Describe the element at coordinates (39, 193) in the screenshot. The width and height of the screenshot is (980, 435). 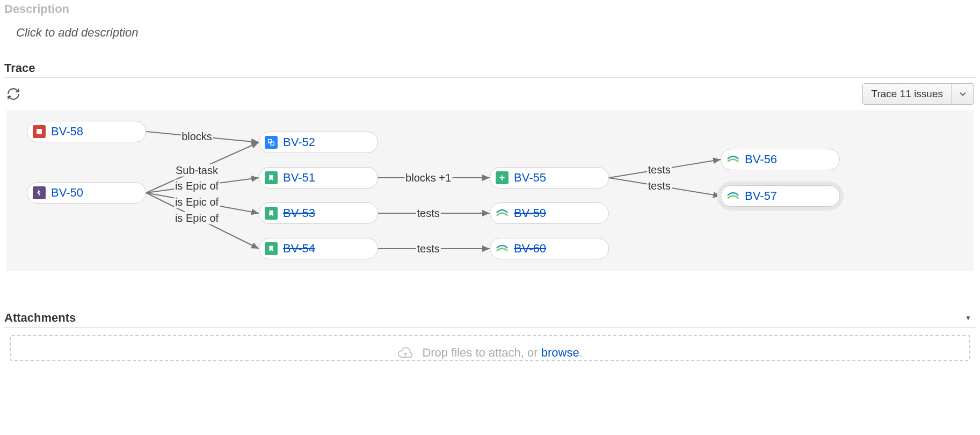
I see `epic-type-icon` at that location.